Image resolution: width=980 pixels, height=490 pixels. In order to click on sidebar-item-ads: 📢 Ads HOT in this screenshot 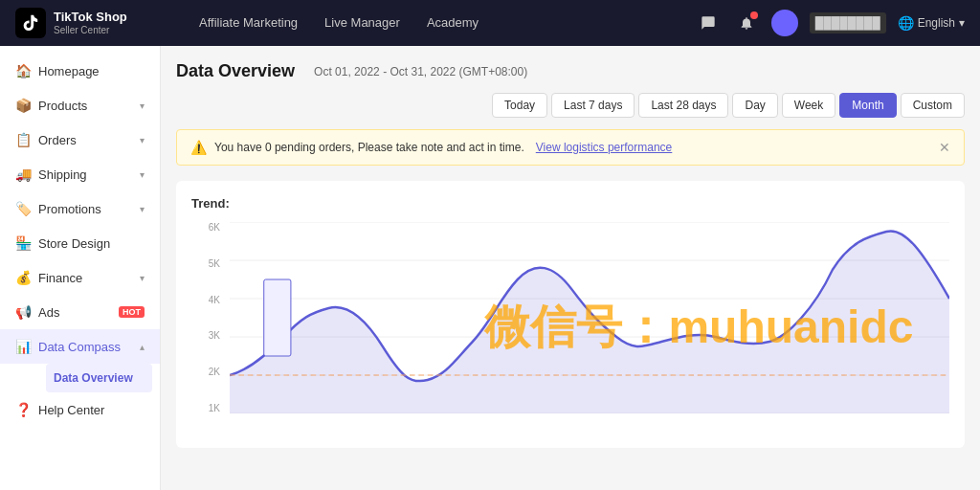, I will do `click(80, 312)`.